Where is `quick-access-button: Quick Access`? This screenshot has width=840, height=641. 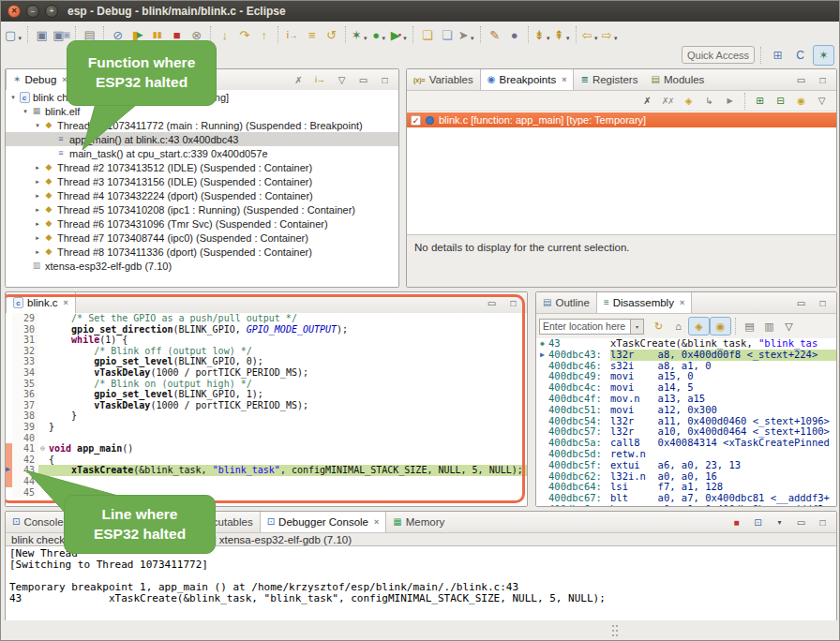 quick-access-button: Quick Access is located at coordinates (718, 54).